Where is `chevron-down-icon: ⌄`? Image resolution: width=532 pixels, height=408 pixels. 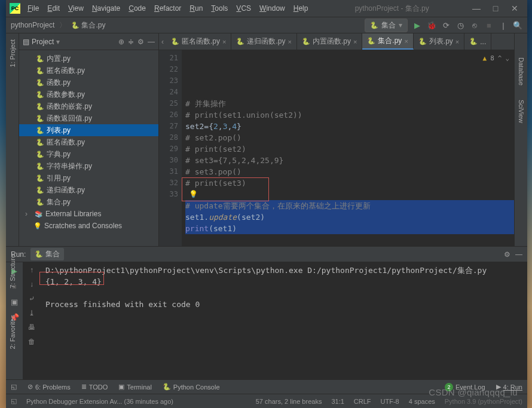
chevron-down-icon: ⌄ is located at coordinates (507, 59).